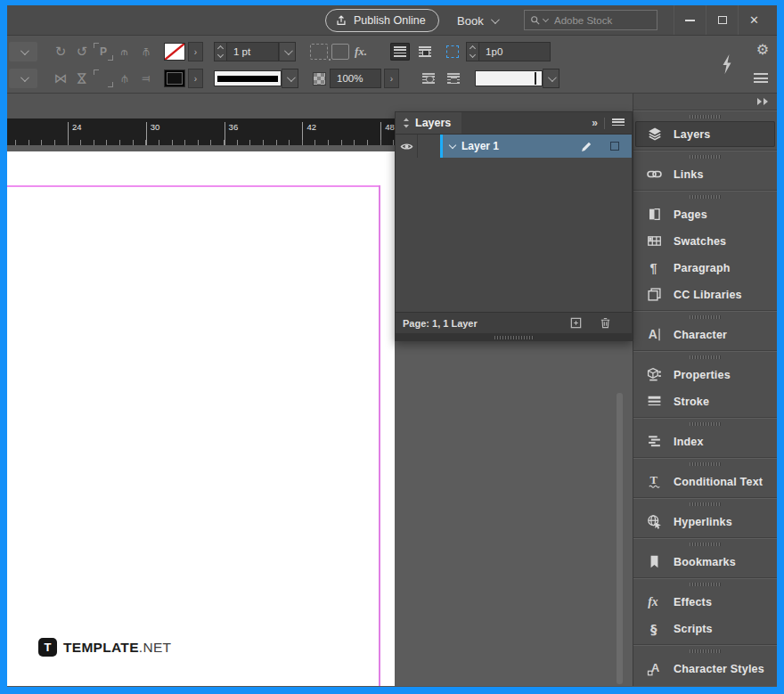 Image resolution: width=784 pixels, height=694 pixels. I want to click on dock-item-character: ACharacter, so click(706, 335).